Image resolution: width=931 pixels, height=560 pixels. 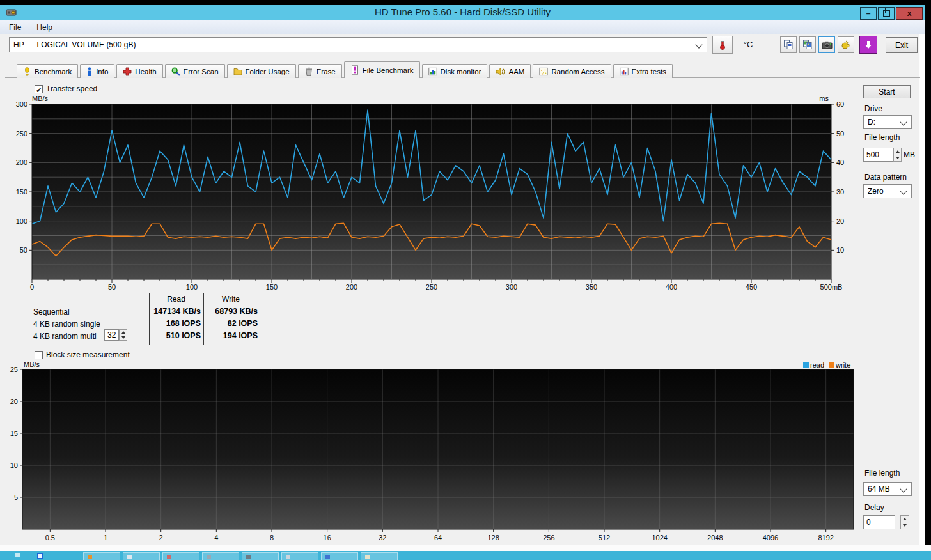 I want to click on file-length-input: 500, so click(x=879, y=155).